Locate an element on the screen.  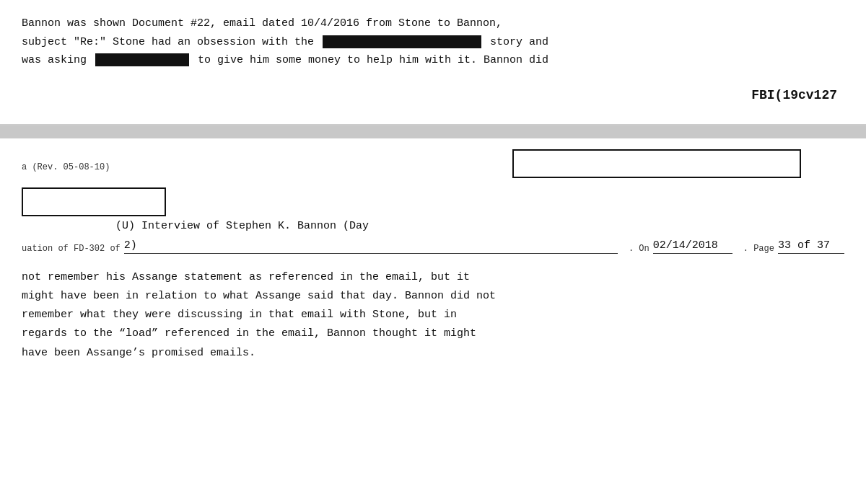
redacted-asking-box is located at coordinates (142, 60).